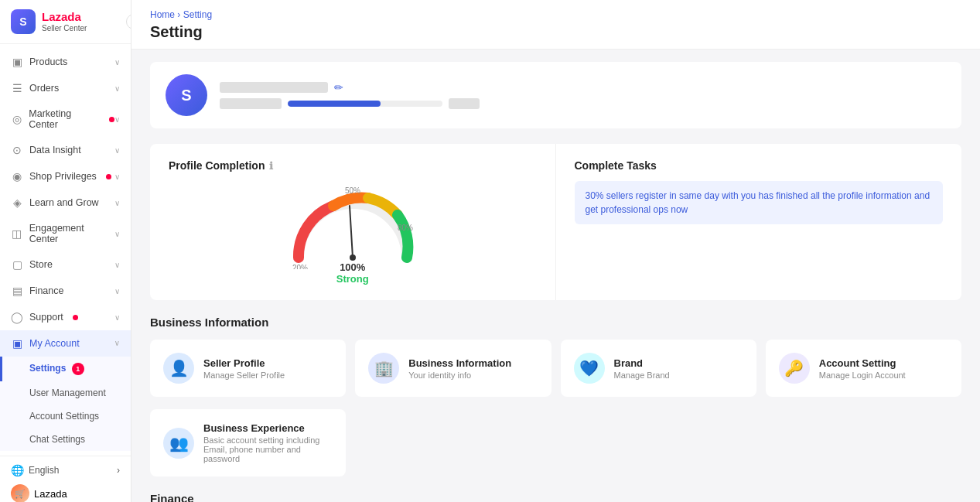 This screenshot has height=502, width=980. I want to click on business-information-title: Business Information, so click(459, 364).